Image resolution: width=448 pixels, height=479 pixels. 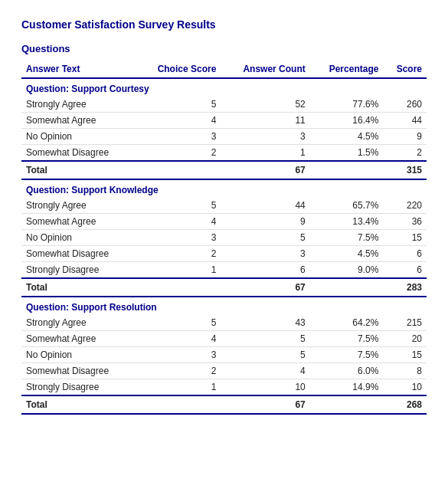 I want to click on cell-score: 20, so click(x=404, y=339).